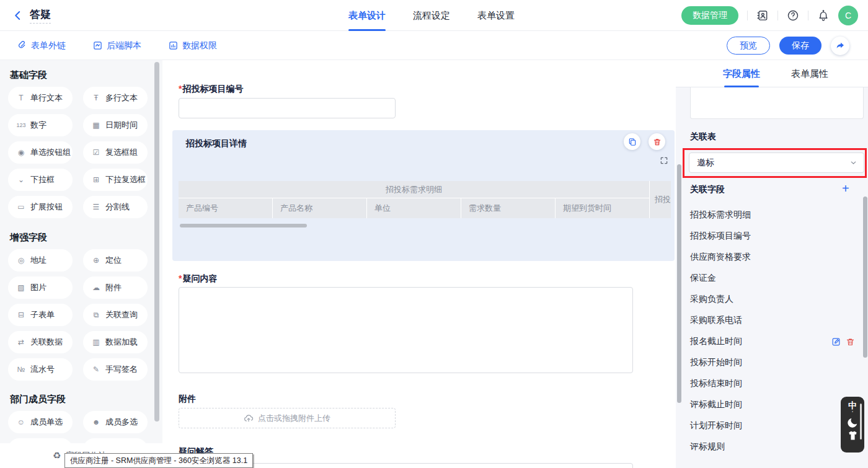 This screenshot has height=468, width=868. I want to click on sidebar-item-multi-line-text: Ŧ多行文本, so click(115, 98).